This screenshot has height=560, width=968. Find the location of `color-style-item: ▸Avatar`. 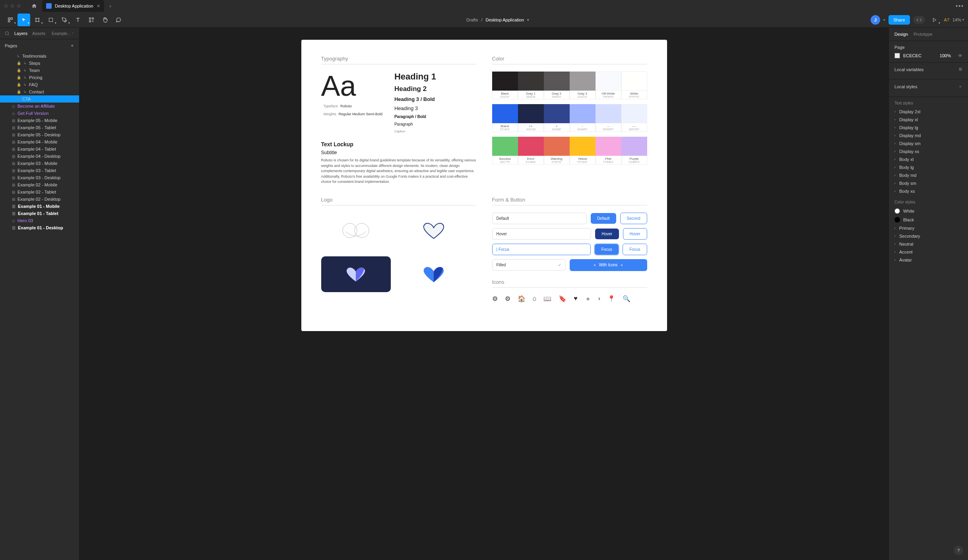

color-style-item: ▸Avatar is located at coordinates (929, 260).